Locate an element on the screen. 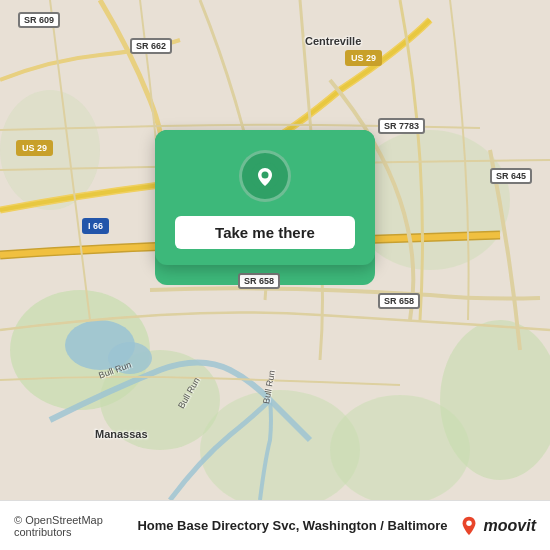 This screenshot has height=550, width=550. place-label-centreville: Centreville is located at coordinates (333, 41).